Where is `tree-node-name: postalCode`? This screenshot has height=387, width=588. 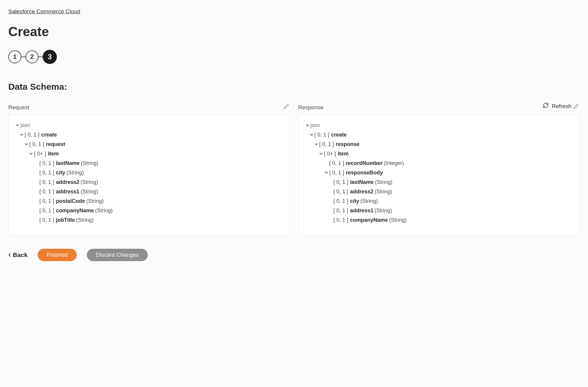
tree-node-name: postalCode is located at coordinates (71, 201).